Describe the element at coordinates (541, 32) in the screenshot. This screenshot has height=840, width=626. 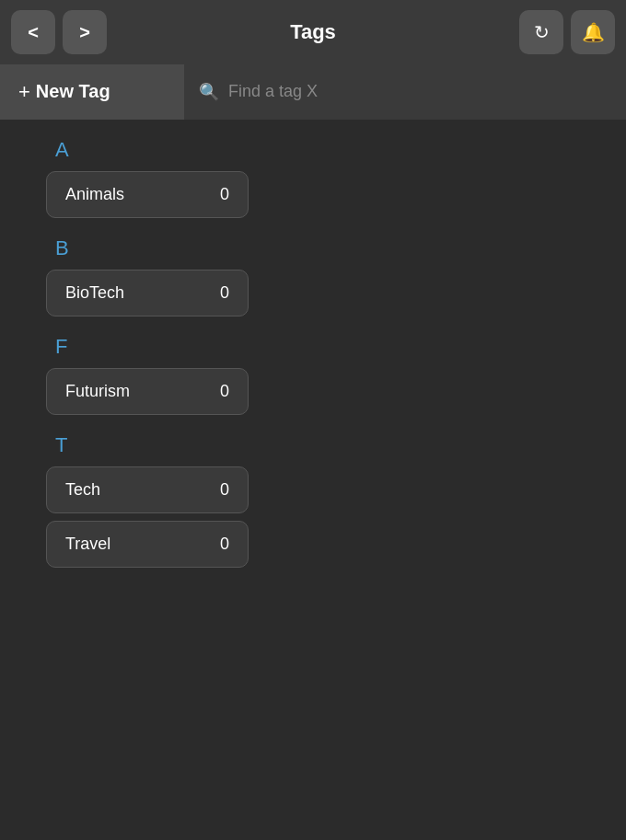
I see `refresh-icon: ↻` at that location.